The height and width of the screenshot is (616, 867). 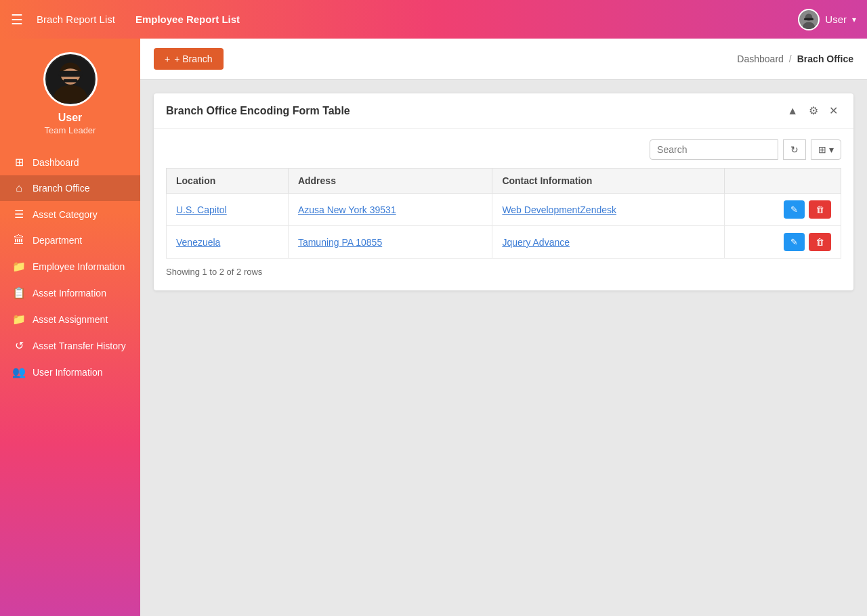 What do you see at coordinates (434, 19) in the screenshot?
I see `navbar: ☰ Brach Report List Employee Report List…` at bounding box center [434, 19].